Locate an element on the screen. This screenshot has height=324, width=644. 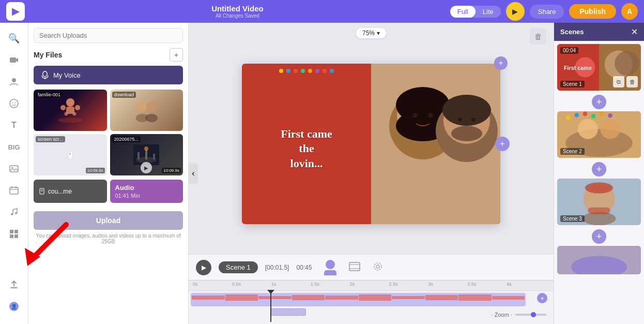
panels-icon-btn is located at coordinates (14, 234).